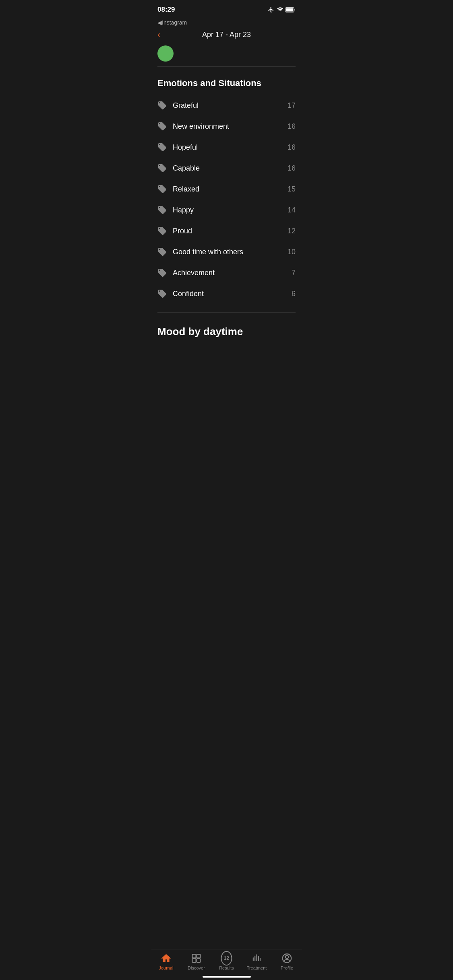  I want to click on mood-indicator-circle, so click(165, 54).